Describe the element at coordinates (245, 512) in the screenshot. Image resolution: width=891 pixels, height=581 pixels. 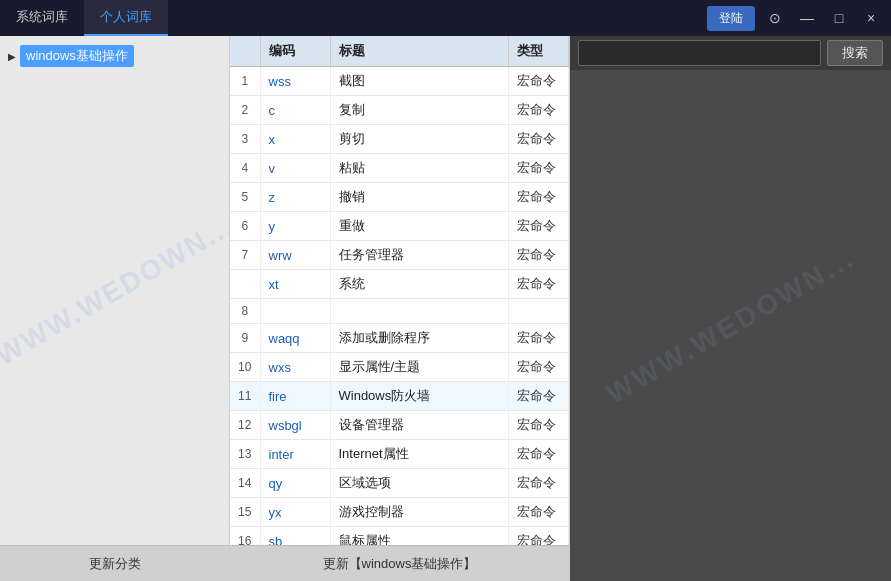
I see `cell-num: 15` at that location.